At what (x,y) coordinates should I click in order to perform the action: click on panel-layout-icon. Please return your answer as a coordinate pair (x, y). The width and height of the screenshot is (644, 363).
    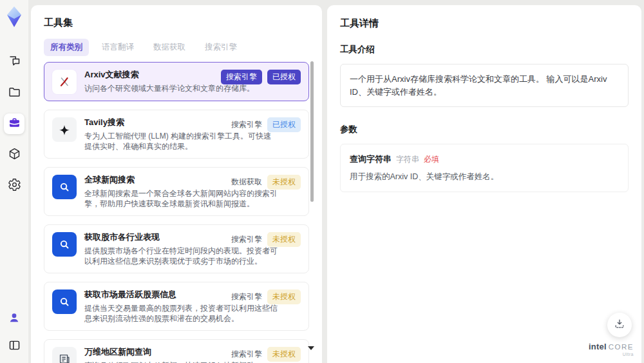
    Looking at the image, I should click on (14, 347).